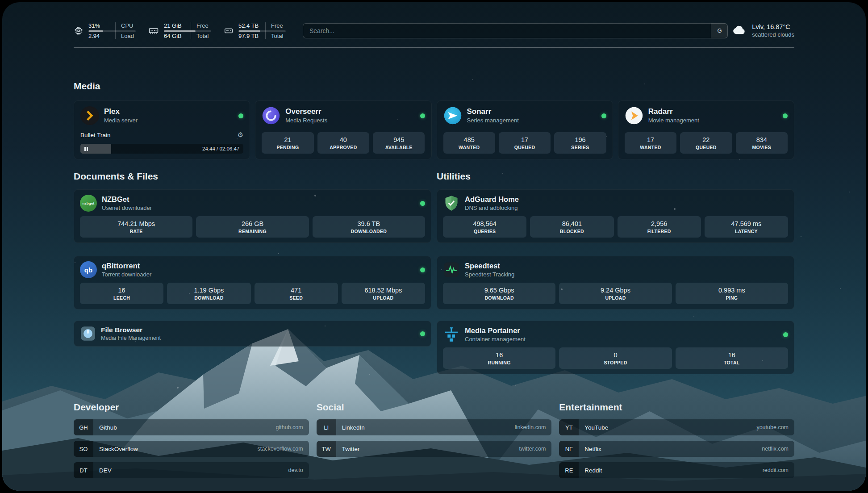  I want to click on app-subtitle: Speedtest Tracking, so click(489, 274).